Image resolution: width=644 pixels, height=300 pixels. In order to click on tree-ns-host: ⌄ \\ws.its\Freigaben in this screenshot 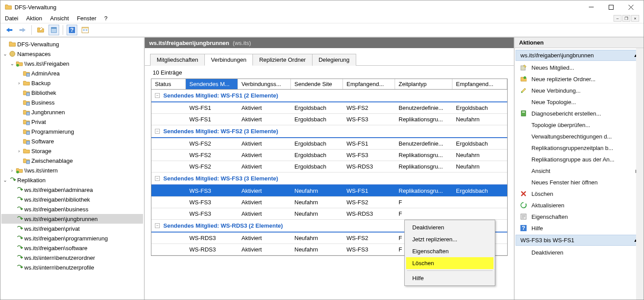, I will do `click(72, 64)`.